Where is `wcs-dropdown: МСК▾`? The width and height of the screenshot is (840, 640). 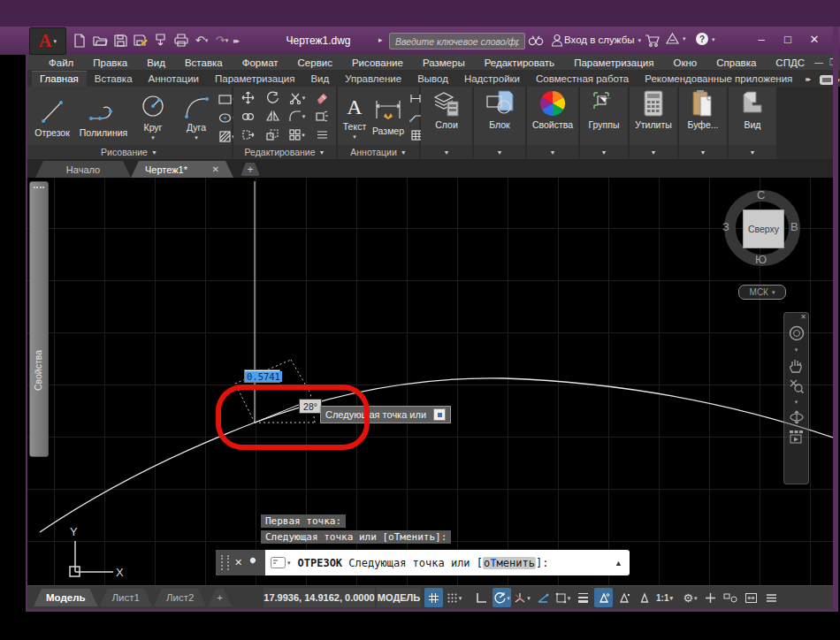
wcs-dropdown: МСК▾ is located at coordinates (762, 292).